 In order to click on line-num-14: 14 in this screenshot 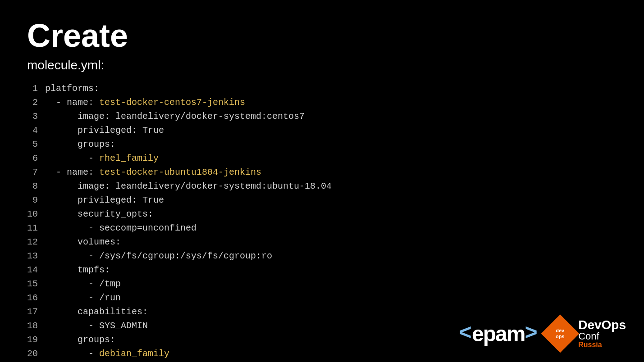, I will do `click(36, 270)`.